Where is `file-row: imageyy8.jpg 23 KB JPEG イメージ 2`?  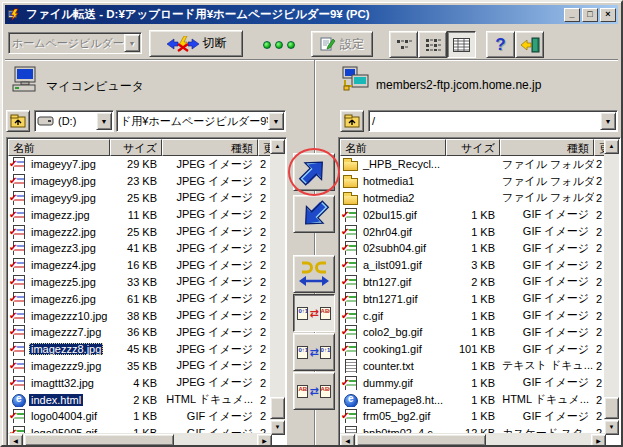
file-row: imageyy8.jpg 23 KB JPEG イメージ 2 is located at coordinates (140, 182).